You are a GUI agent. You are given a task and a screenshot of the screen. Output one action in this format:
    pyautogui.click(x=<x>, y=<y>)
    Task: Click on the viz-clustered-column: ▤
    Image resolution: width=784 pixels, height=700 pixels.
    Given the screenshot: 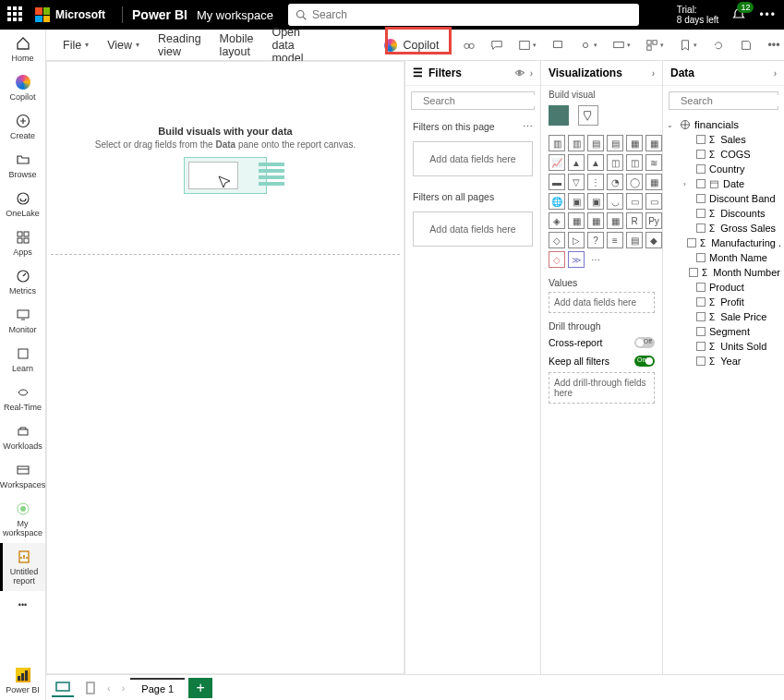 What is the action you would take?
    pyautogui.click(x=615, y=143)
    